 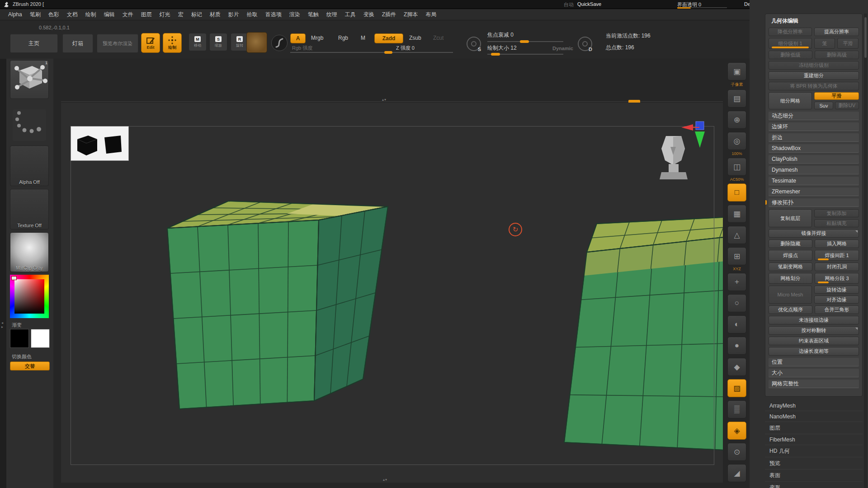 What do you see at coordinates (295, 14) in the screenshot?
I see `menu-item-15: 渲染` at bounding box center [295, 14].